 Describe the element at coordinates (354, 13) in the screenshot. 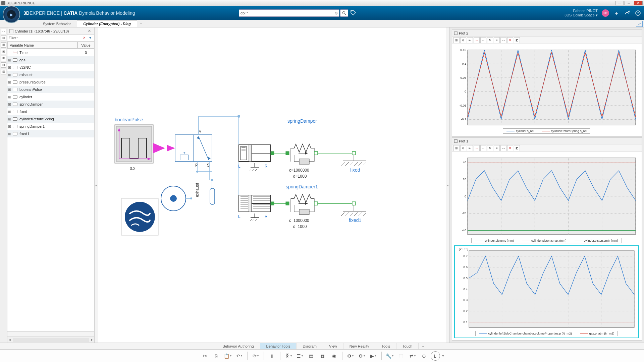

I see `tag-button` at that location.